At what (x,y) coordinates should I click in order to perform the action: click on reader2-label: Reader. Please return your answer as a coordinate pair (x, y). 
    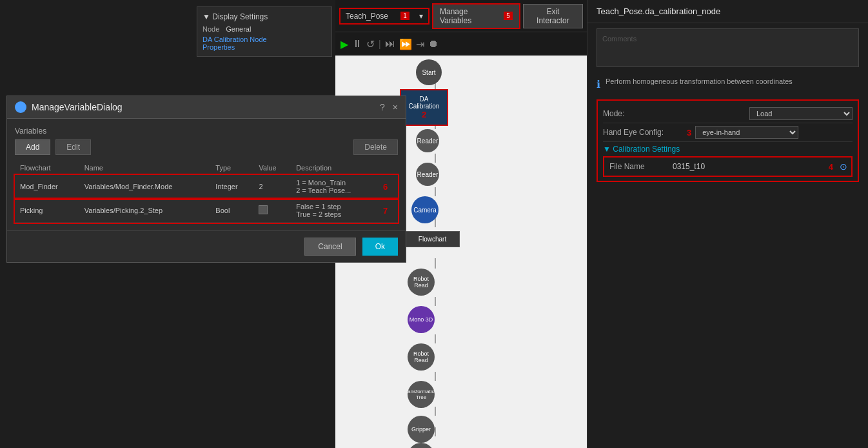
    Looking at the image, I should click on (428, 174).